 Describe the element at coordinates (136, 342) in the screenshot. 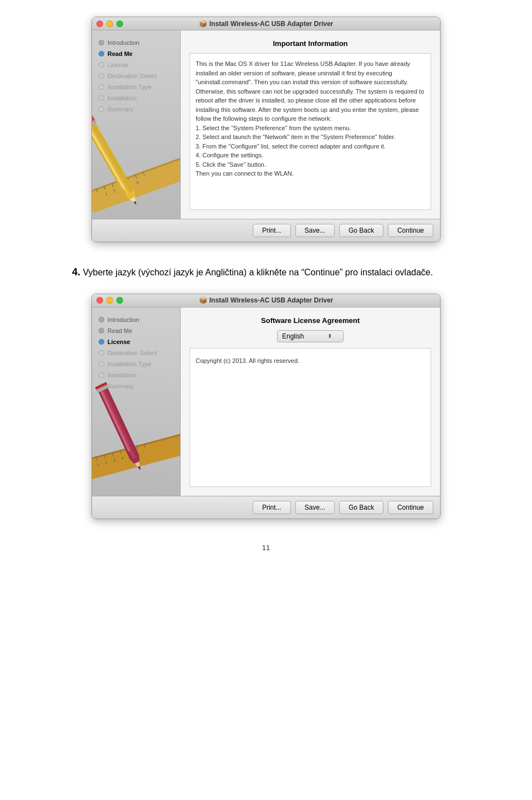

I see `sidebar-item-license-2: License` at that location.